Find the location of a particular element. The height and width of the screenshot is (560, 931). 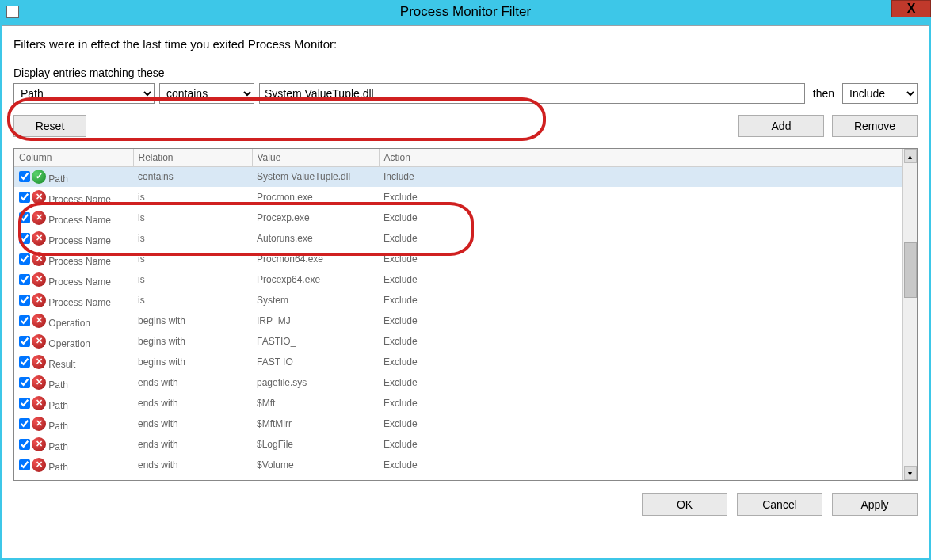

filter-relation-select: contains is located at coordinates (207, 93).